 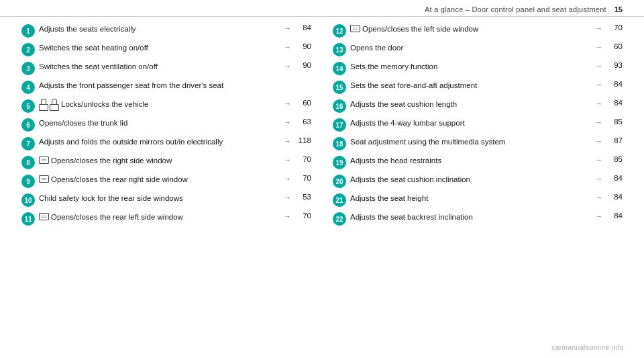 What do you see at coordinates (339, 31) in the screenshot?
I see `item-number: 12` at bounding box center [339, 31].